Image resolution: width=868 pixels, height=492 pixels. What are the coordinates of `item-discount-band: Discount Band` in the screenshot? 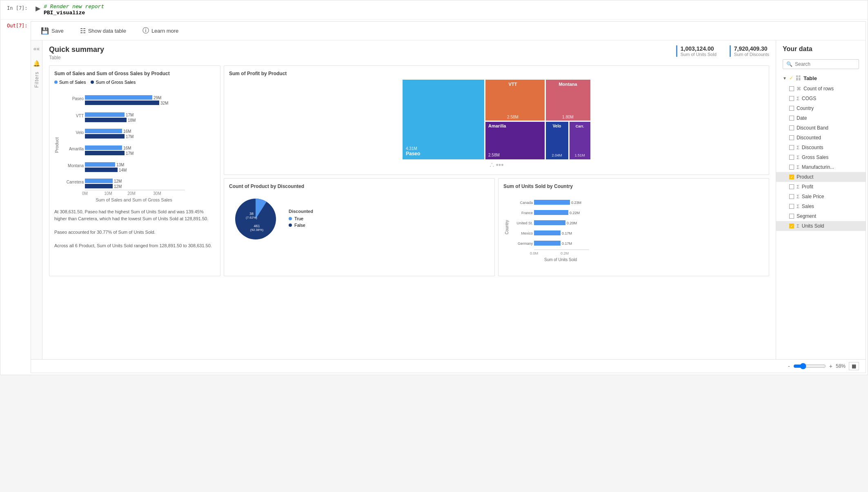 It's located at (821, 128).